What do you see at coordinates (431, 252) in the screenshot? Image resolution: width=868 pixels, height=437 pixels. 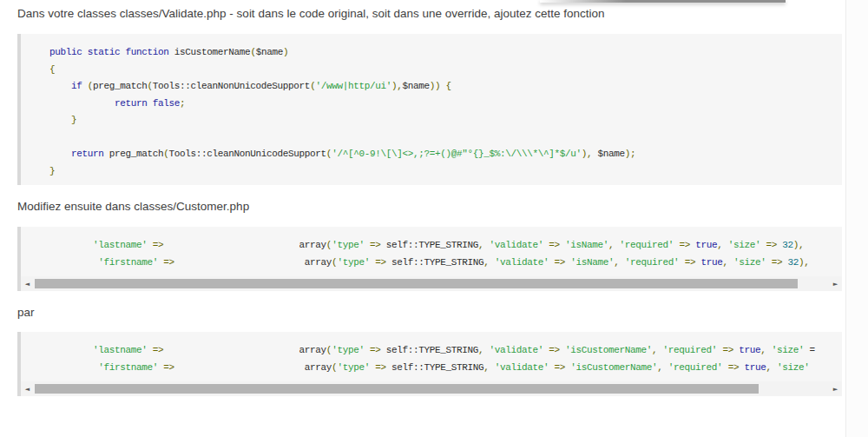 I see `code-content-customer-before: 'lastname' => array('type' => self::TYPE…` at bounding box center [431, 252].